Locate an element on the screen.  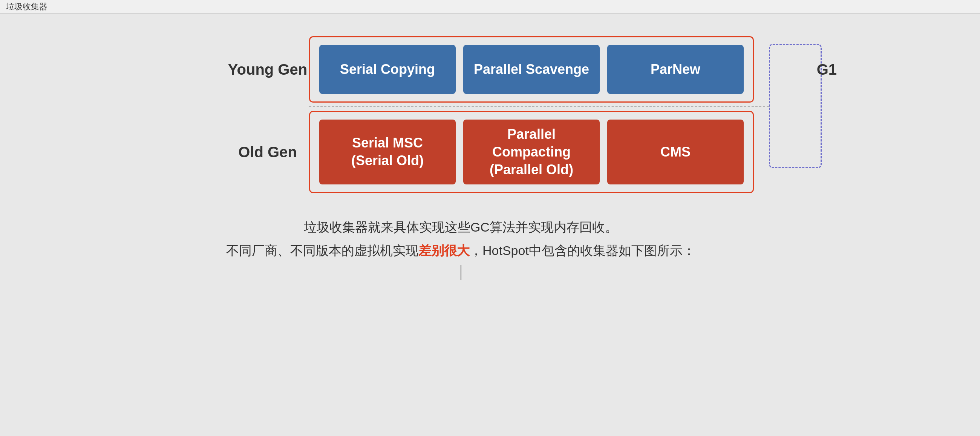
old-gen-row: Old Gen Serial MSC(Serial Old) Parallel … is located at coordinates (490, 152).